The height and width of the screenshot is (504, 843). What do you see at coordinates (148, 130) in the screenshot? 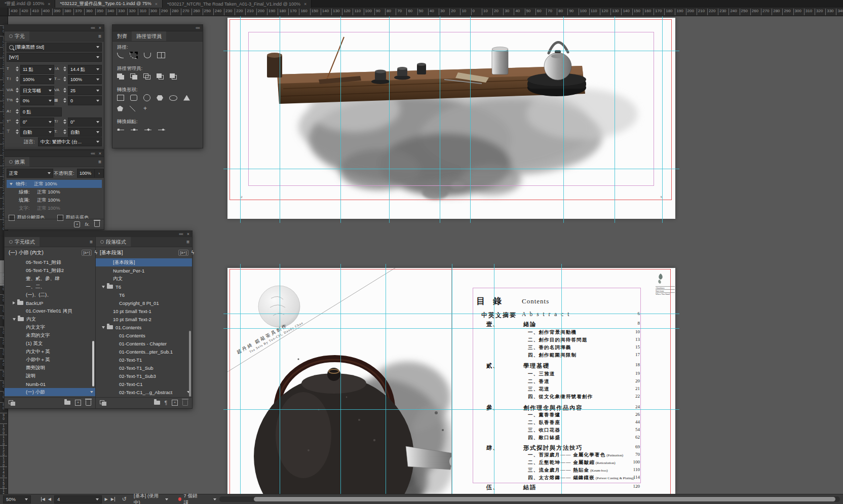
I see `smooth-point-icon` at bounding box center [148, 130].